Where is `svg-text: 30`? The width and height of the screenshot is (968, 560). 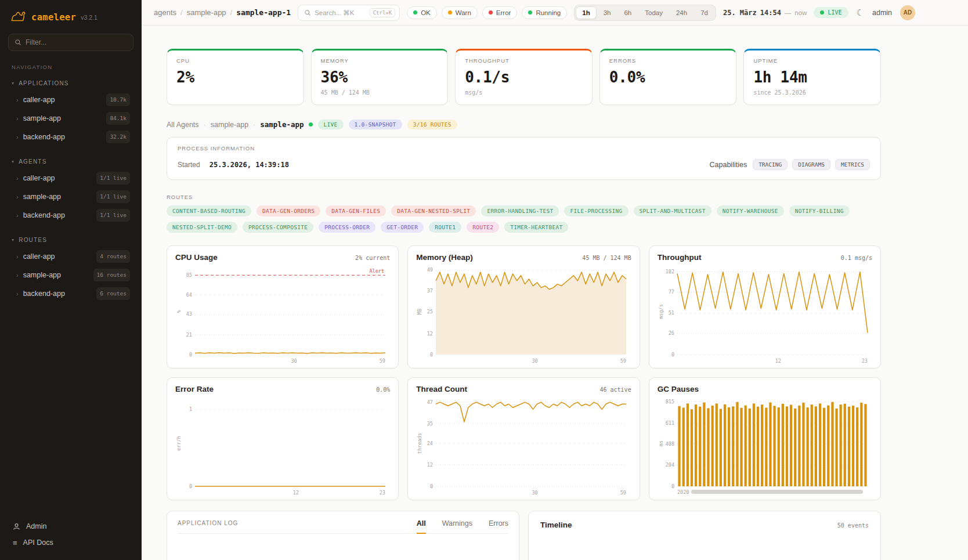 svg-text: 30 is located at coordinates (294, 361).